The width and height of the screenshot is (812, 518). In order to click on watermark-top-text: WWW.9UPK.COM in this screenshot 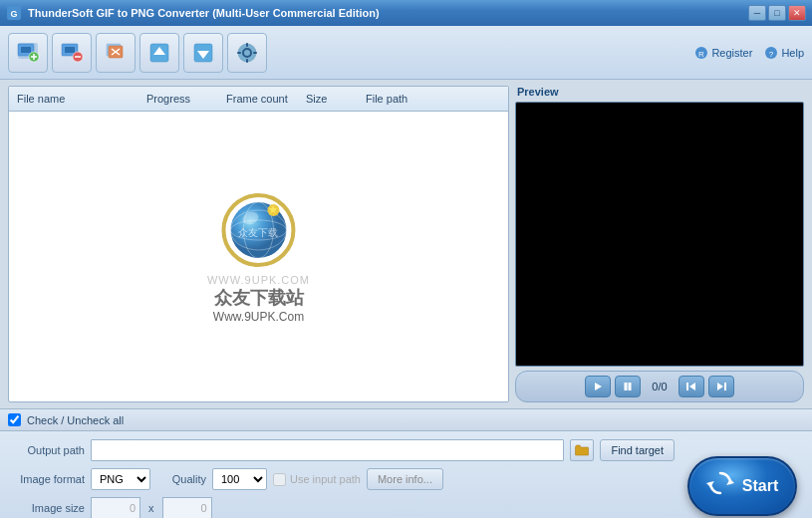, I will do `click(259, 280)`.